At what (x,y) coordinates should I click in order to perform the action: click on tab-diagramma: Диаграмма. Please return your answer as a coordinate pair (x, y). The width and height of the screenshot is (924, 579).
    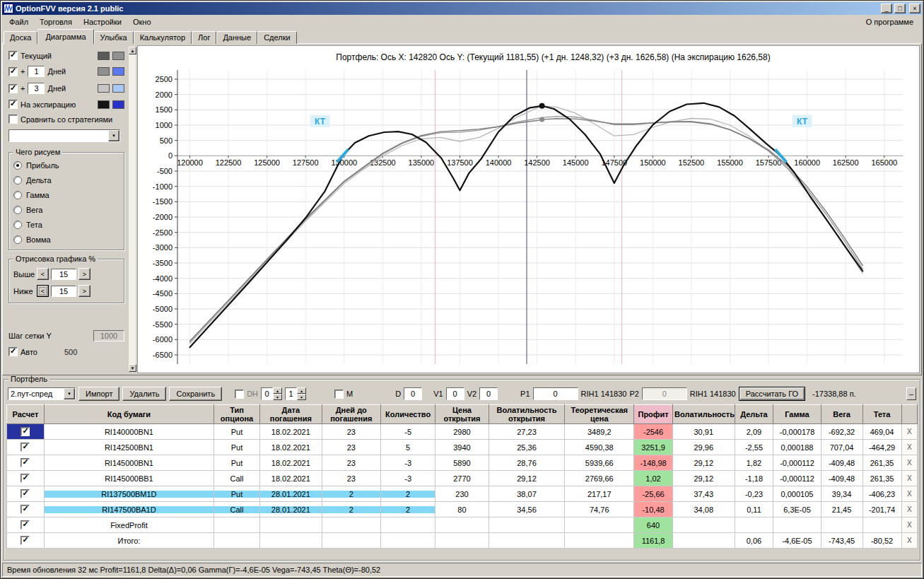
    Looking at the image, I should click on (65, 37).